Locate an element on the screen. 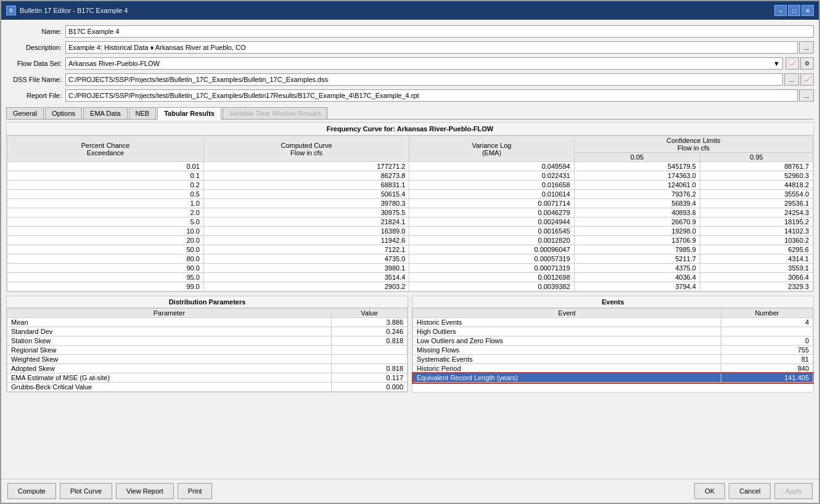 The width and height of the screenshot is (820, 504). computed-cell: 86273.8 is located at coordinates (306, 176).